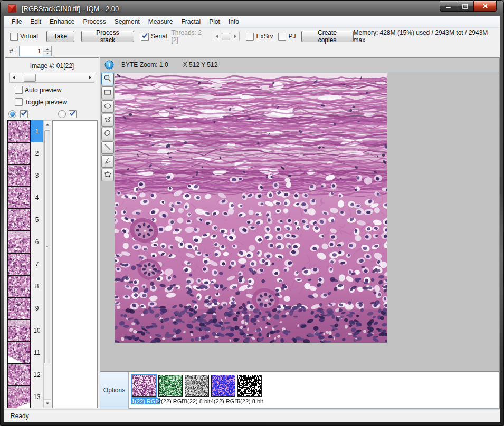 This screenshot has height=426, width=504. Describe the element at coordinates (30, 78) in the screenshot. I see `slider-thumb` at that location.